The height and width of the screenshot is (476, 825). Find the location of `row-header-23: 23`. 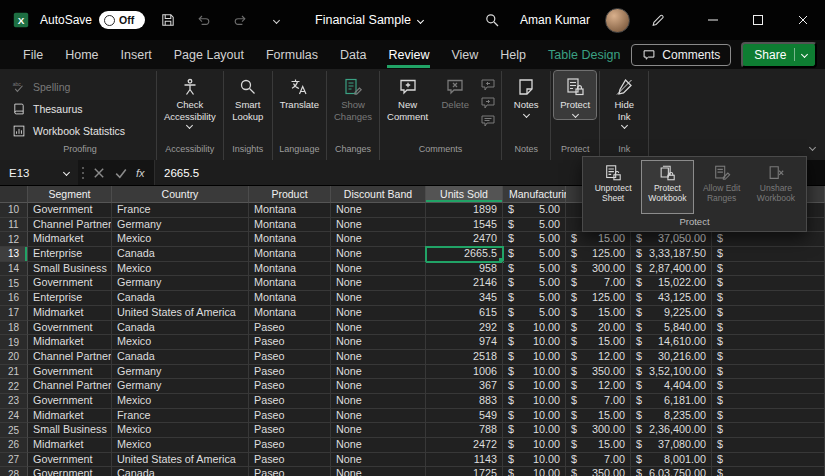

row-header-23: 23 is located at coordinates (14, 402).